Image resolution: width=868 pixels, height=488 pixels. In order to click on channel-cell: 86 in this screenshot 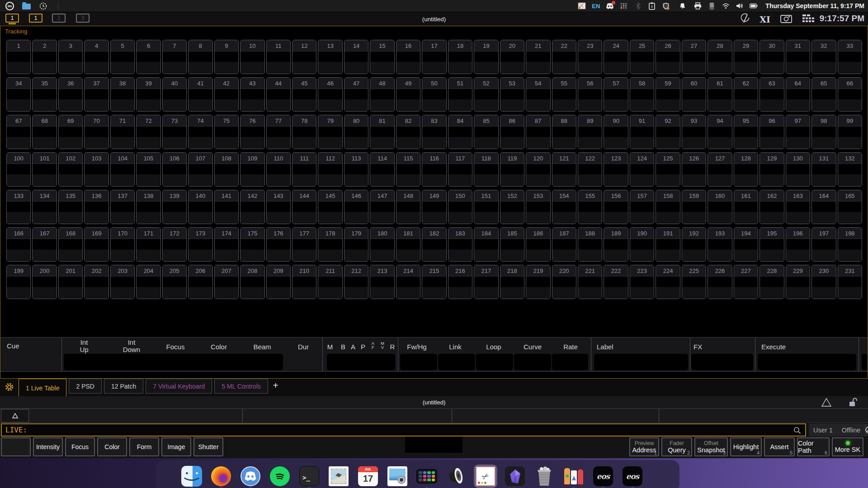, I will do `click(512, 132)`.